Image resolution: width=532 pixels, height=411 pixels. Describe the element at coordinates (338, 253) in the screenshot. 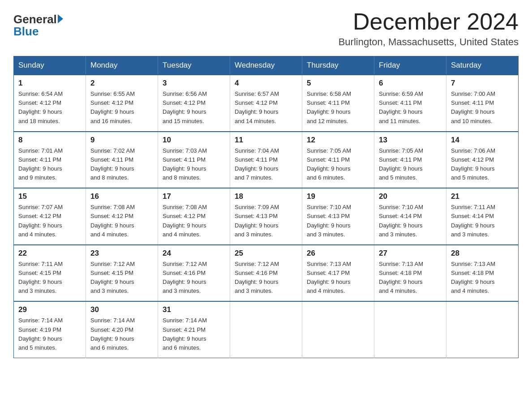

I see `day-number: 26` at that location.